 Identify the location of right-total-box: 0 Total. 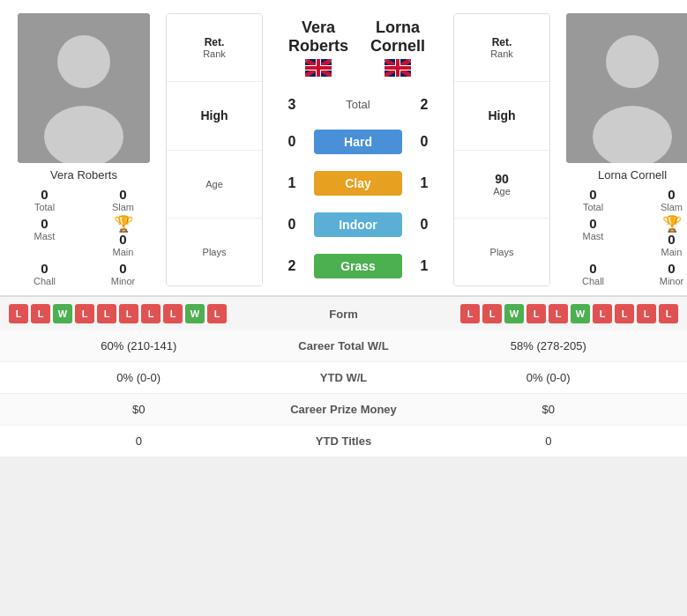
(593, 199).